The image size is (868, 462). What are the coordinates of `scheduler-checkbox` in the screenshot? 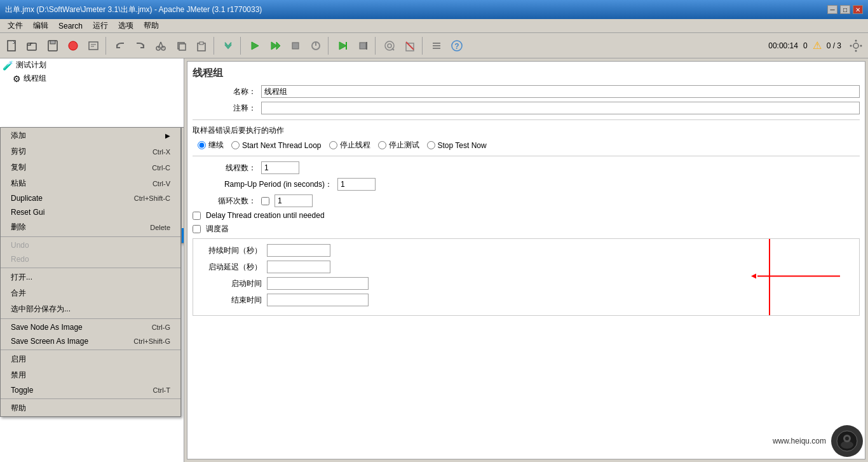 It's located at (197, 229).